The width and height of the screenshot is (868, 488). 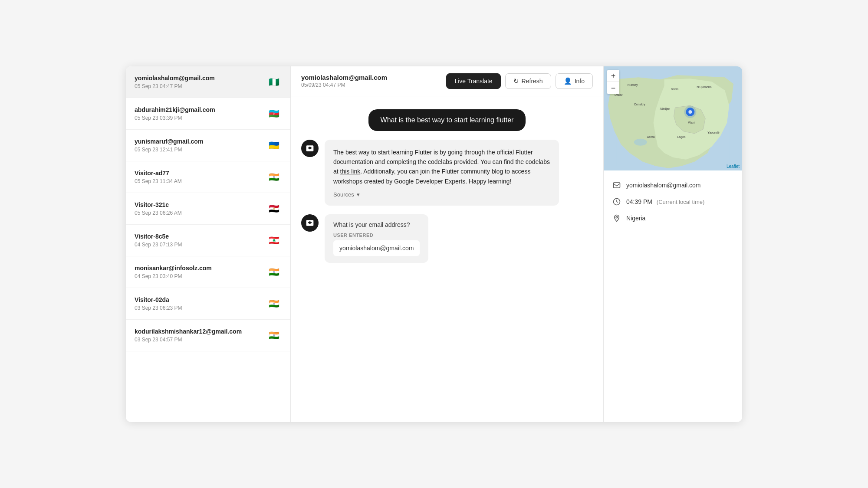 What do you see at coordinates (274, 177) in the screenshot?
I see `sidebar-item-flag-3: 🇮🇳` at bounding box center [274, 177].